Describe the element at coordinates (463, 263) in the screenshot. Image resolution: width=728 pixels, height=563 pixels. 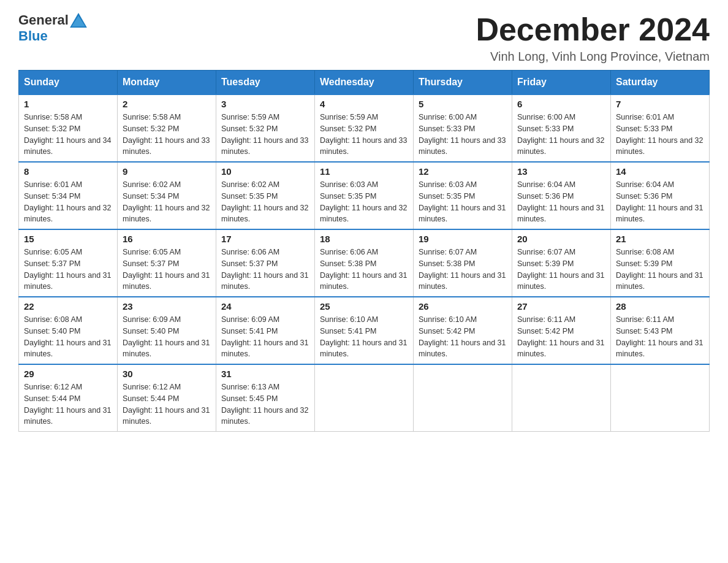
I see `table-row: 19 Sunrise: 6:07 AM Sunset: 5:38 PM Dayl…` at that location.